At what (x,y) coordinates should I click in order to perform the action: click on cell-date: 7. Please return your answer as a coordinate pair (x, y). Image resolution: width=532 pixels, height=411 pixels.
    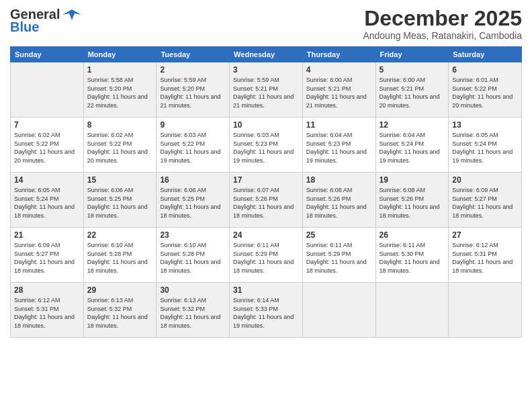
    Looking at the image, I should click on (47, 125).